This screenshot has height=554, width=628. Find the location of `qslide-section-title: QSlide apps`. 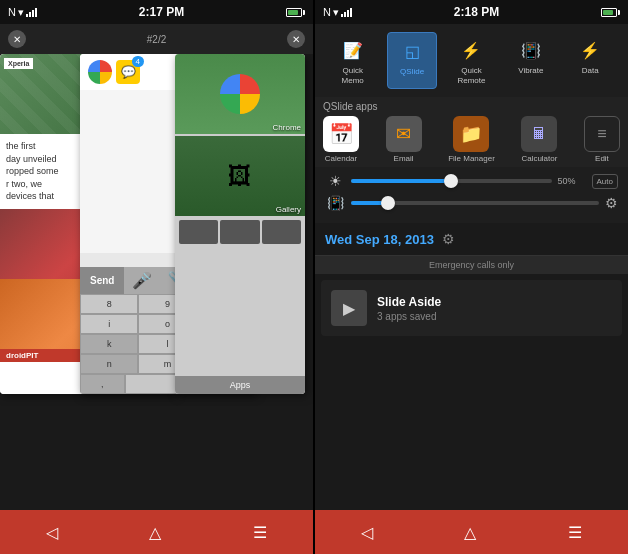

qslide-section-title: QSlide apps is located at coordinates (472, 106).